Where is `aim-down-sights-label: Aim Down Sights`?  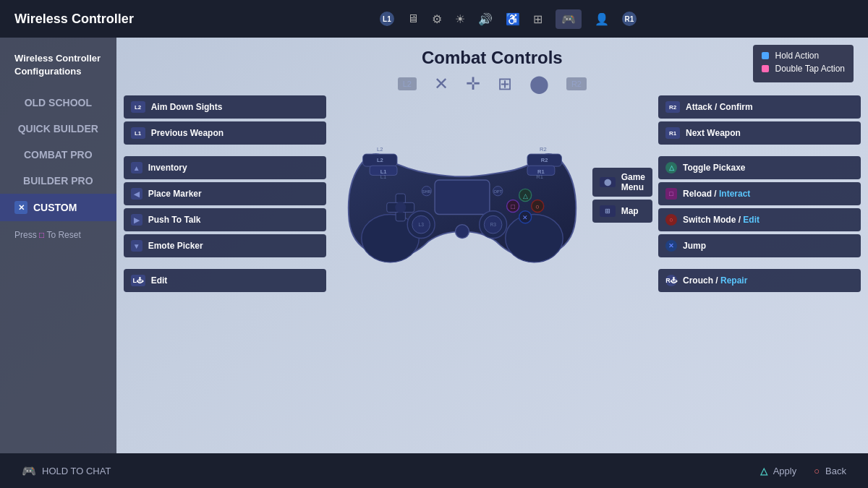 aim-down-sights-label: Aim Down Sights is located at coordinates (187, 107).